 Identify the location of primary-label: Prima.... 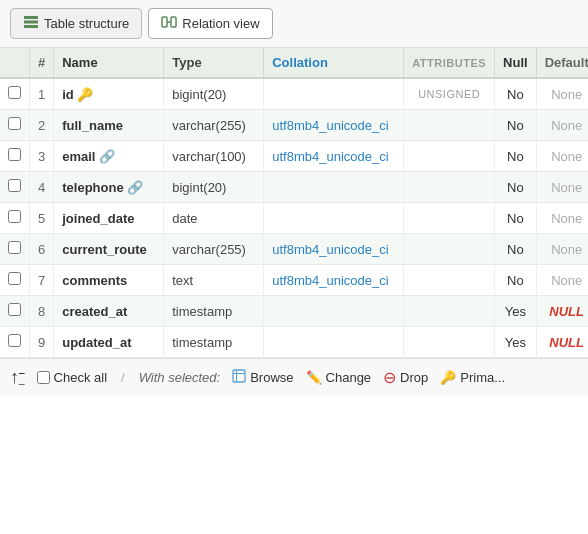
(482, 378).